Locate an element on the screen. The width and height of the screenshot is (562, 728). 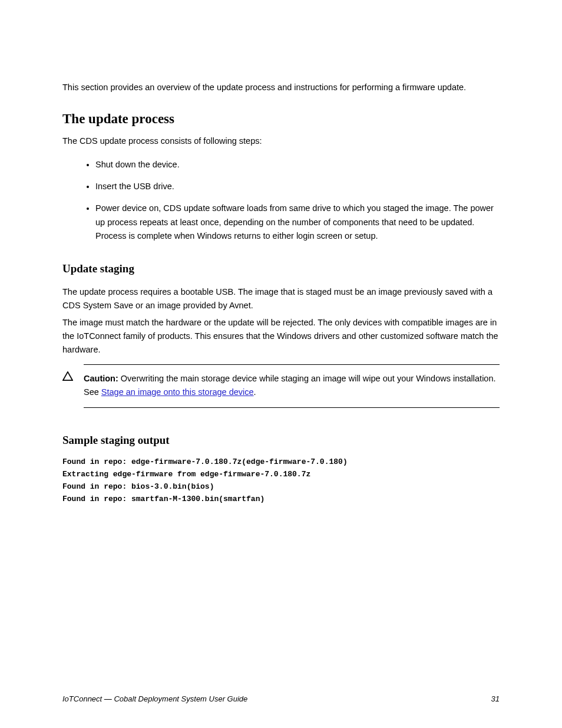
sample-staging-output-section: Sample staging output Found in repo: edg… is located at coordinates (281, 469).